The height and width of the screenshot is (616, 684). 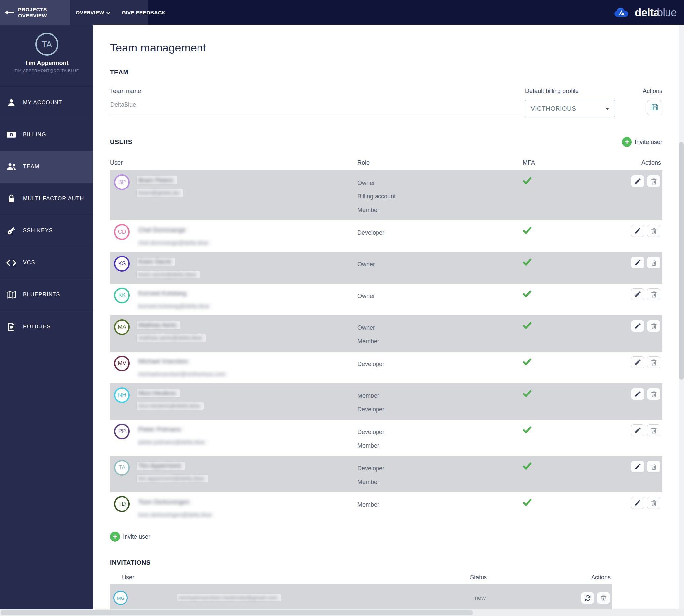 I want to click on billing-profile-select: VICTHORIOUS, so click(x=570, y=109).